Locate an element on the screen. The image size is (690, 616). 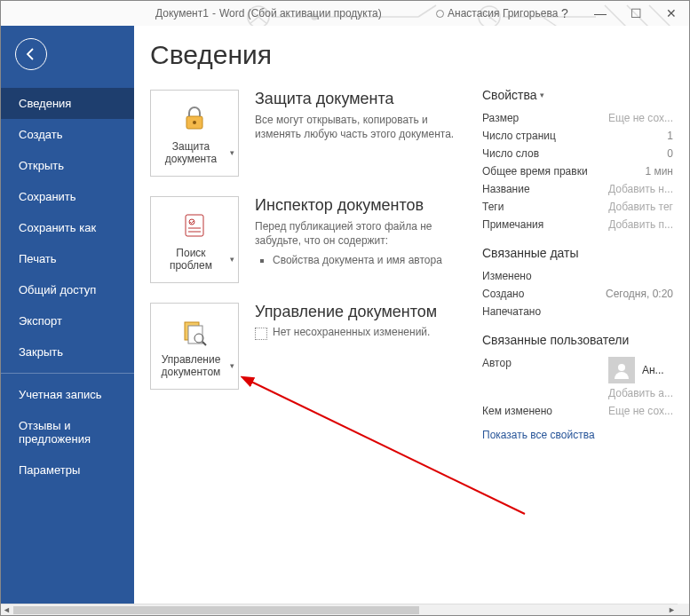
maximize-button: ☐ is located at coordinates (636, 13).